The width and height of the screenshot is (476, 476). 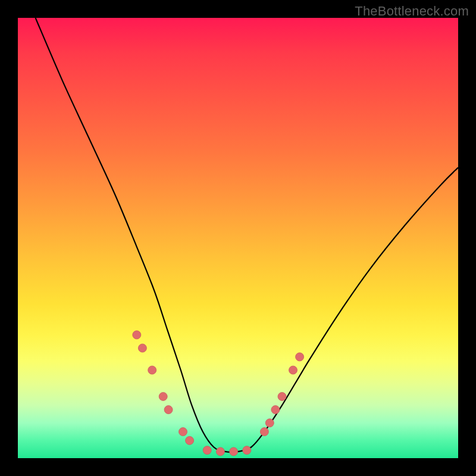 What do you see at coordinates (412, 11) in the screenshot?
I see `watermark-text: TheBottleneck.com` at bounding box center [412, 11].